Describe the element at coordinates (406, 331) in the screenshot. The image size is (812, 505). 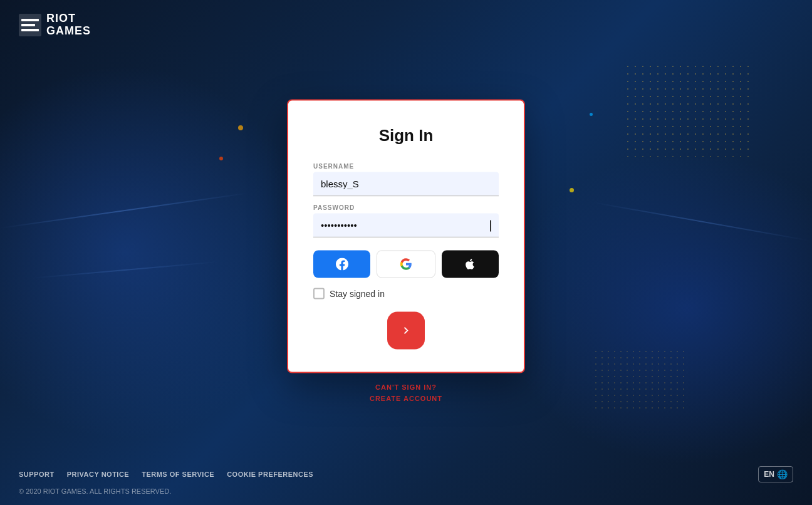
I see `arrow-right-icon` at that location.